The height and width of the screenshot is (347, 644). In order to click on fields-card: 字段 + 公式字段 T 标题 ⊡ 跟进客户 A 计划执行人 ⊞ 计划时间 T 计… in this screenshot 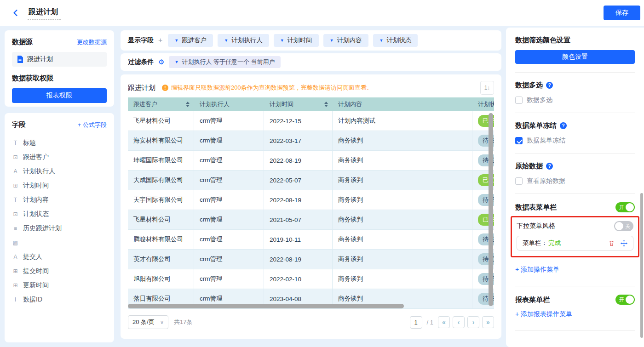, I will do `click(59, 228)`.